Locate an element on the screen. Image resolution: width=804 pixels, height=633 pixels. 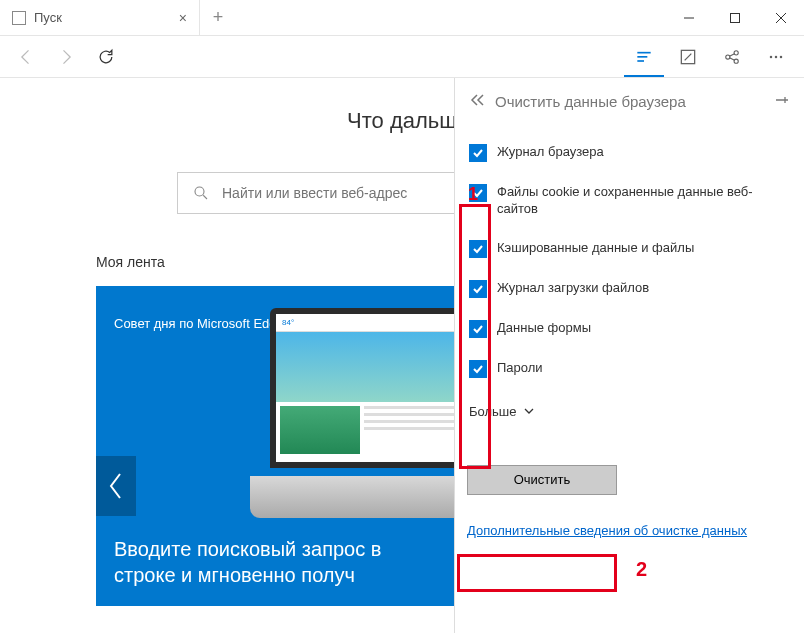
more-button is located at coordinates (776, 57).